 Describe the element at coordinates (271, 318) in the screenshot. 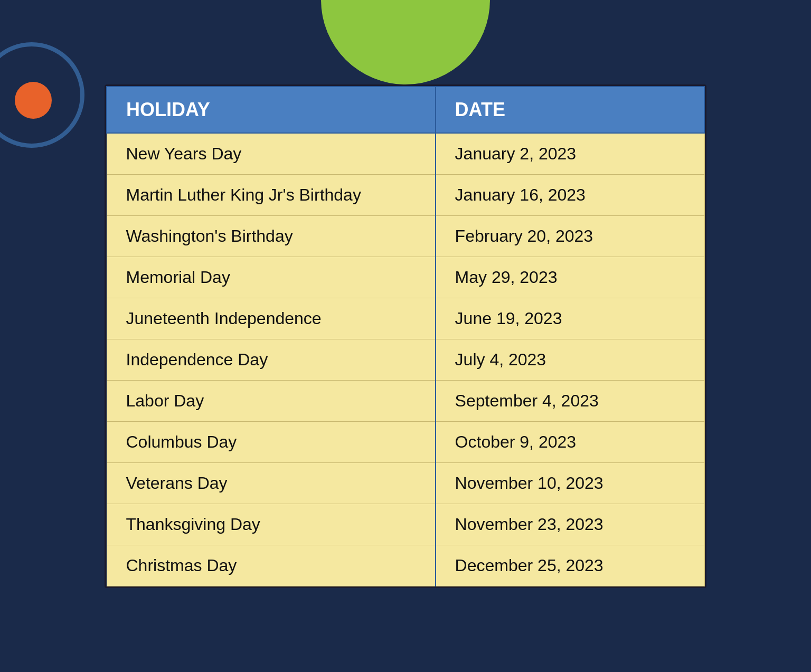

I see `holiday-cell: Juneteenth Independence` at that location.